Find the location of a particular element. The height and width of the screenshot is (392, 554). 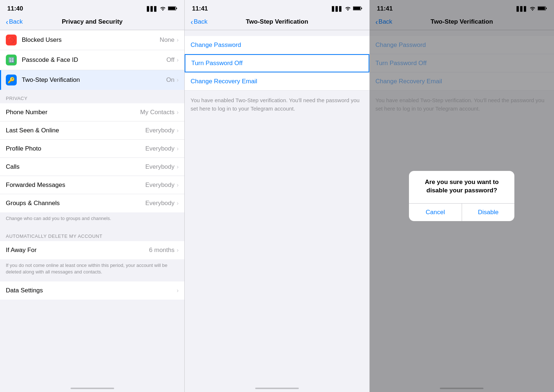

signal-icon-2: ▋▋▋ is located at coordinates (337, 9).